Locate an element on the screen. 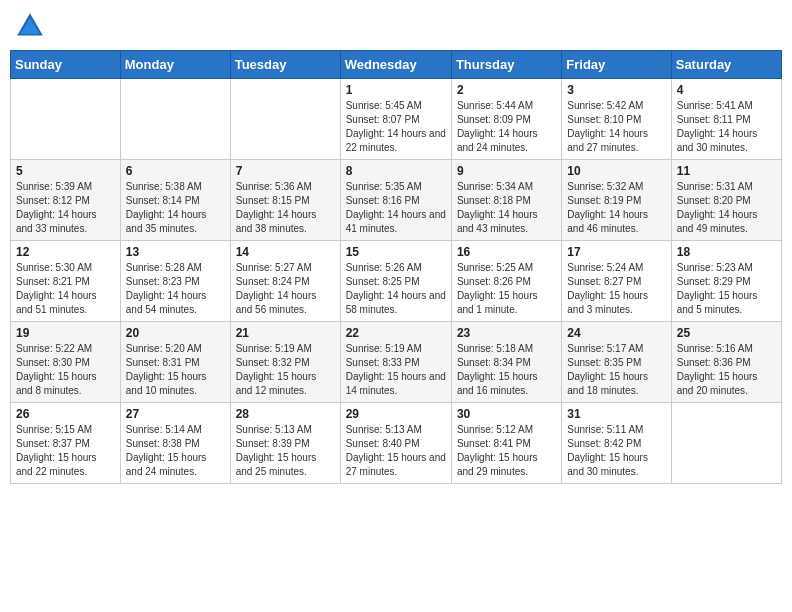 This screenshot has height=612, width=792. day-info: Sunrise: 5:24 AM Sunset: 8:27 PM Dayligh… is located at coordinates (616, 289).